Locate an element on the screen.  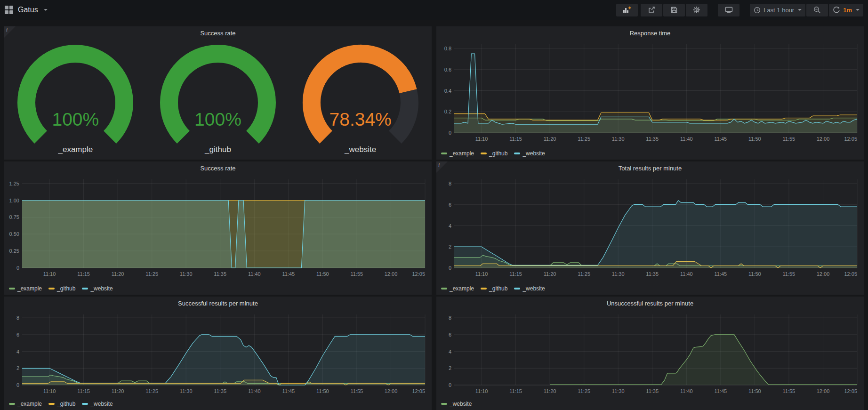
panel-title: Successful results per minute is located at coordinates (218, 303).